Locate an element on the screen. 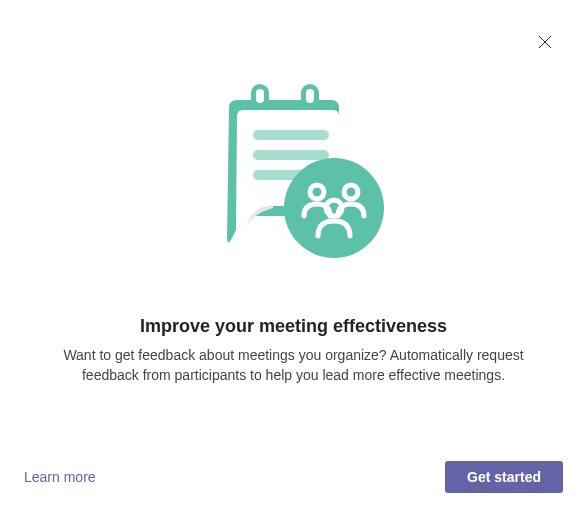 The image size is (587, 517). meeting-effectiveness-icon is located at coordinates (294, 168).